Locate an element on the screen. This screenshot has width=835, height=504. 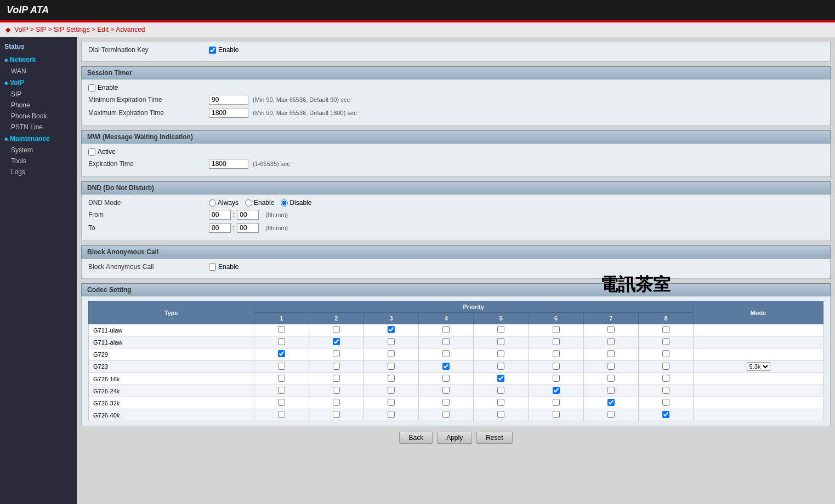
dnd-disable-option: Disable is located at coordinates (296, 203).